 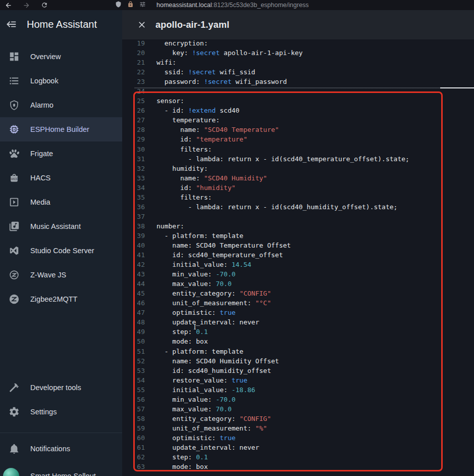 I want to click on sidebar-item-frigate: Frigate, so click(x=61, y=154).